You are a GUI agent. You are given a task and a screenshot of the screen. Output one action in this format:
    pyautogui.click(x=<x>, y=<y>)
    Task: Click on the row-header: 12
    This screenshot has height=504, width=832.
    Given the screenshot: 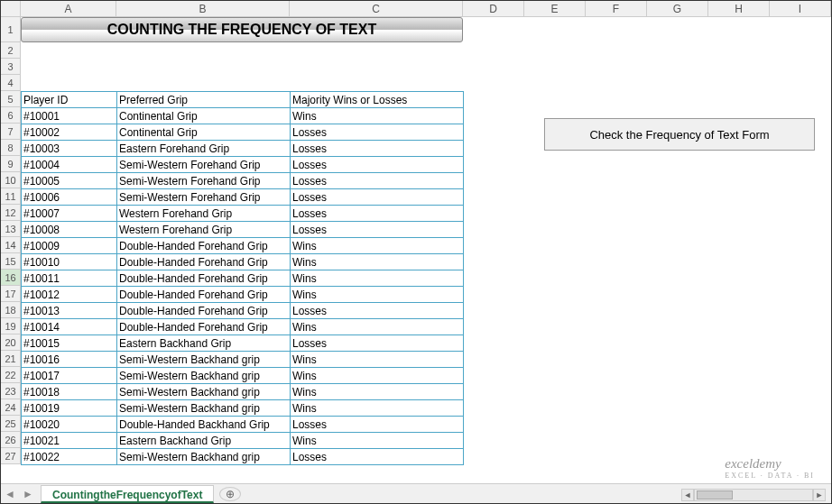 What is the action you would take?
    pyautogui.click(x=11, y=213)
    